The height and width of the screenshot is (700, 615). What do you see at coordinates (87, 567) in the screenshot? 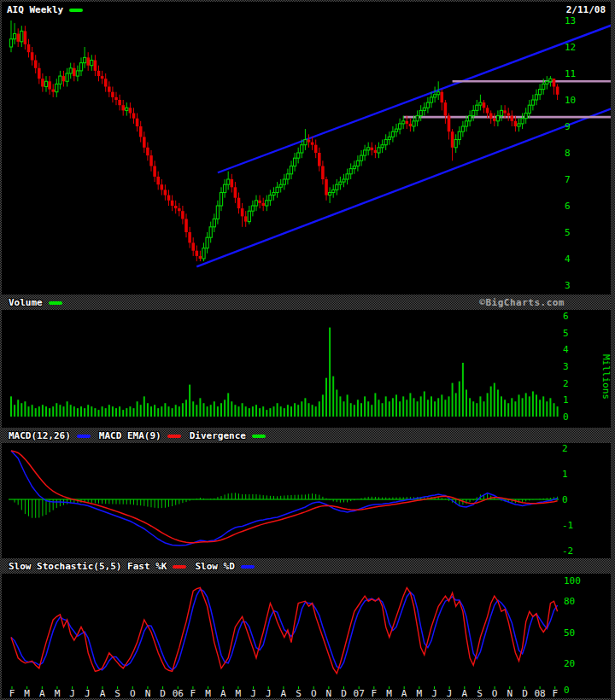
I see `stochastic-k-label: Slow Stochastic(5,5) Fast %K` at bounding box center [87, 567].